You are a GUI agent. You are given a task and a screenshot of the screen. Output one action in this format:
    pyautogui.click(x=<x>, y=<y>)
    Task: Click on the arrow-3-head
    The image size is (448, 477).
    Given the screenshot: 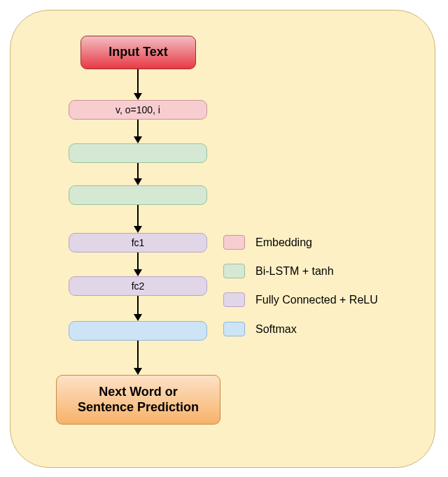 What is the action you would take?
    pyautogui.click(x=138, y=182)
    